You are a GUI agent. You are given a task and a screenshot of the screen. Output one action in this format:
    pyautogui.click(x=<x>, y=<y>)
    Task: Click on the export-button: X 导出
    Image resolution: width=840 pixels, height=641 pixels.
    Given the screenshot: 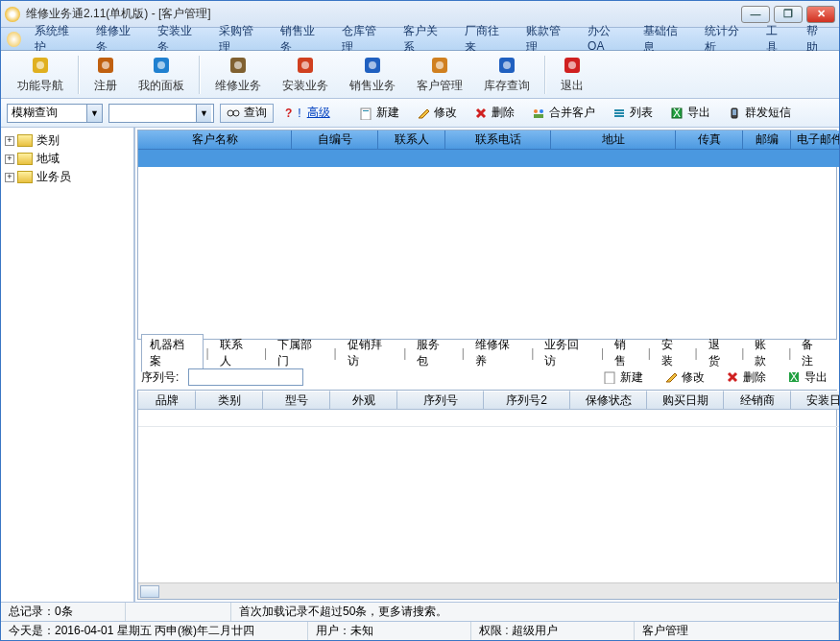 What is the action you would take?
    pyautogui.click(x=690, y=113)
    